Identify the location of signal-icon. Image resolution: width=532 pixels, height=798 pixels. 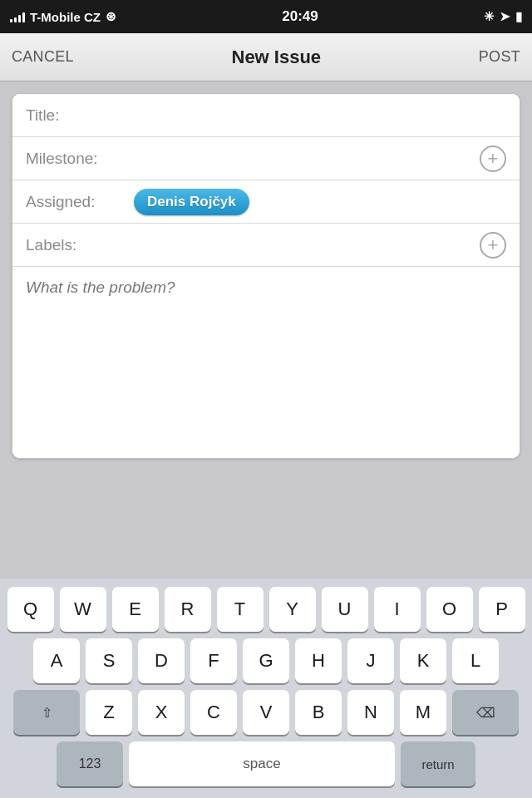
(17, 17).